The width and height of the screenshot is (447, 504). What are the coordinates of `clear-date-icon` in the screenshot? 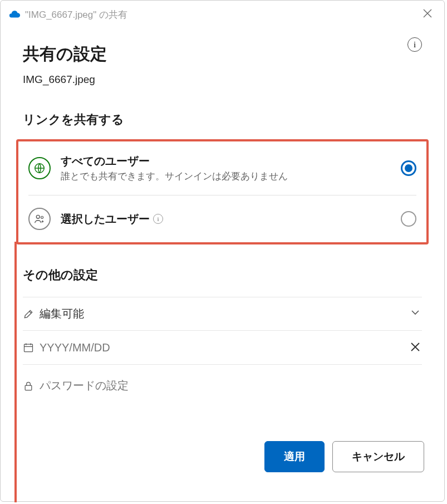 It's located at (415, 348).